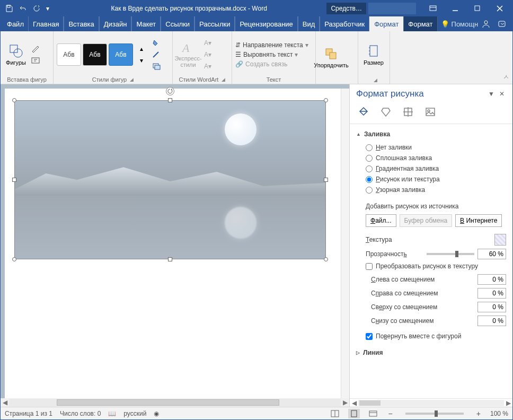 This screenshot has height=420, width=513. I want to click on style-swatch-1: Абв, so click(69, 55).